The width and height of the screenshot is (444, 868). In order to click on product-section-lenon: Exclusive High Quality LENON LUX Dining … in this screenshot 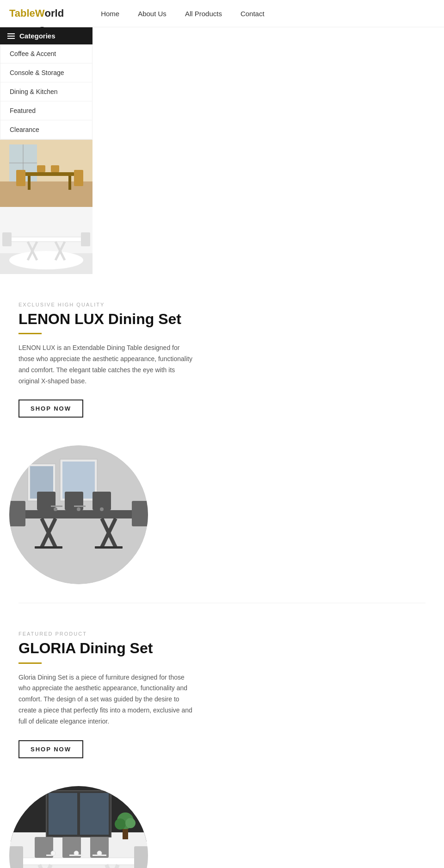, I will do `click(162, 355)`.